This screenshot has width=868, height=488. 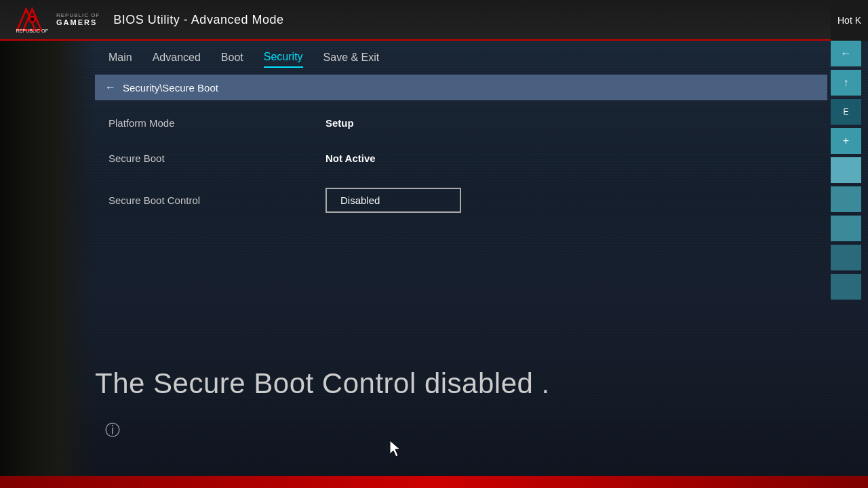 I want to click on nav-save-exit: Save & Exit, so click(x=351, y=58).